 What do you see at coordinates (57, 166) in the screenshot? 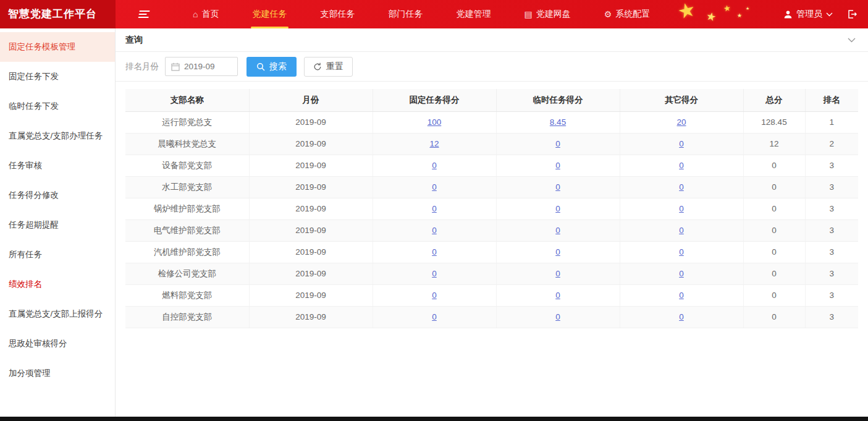
I see `sidebar-item-5: 任务审核` at bounding box center [57, 166].